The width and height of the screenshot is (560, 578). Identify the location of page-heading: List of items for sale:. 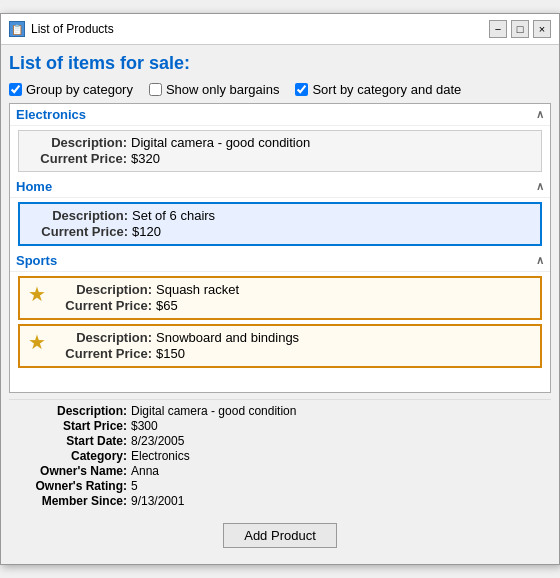
(280, 64).